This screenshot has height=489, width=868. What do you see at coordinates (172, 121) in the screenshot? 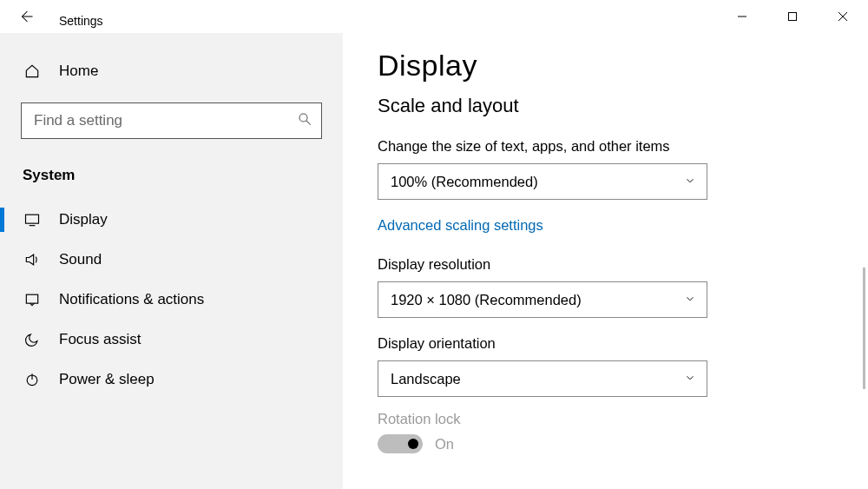
I see `search-input` at bounding box center [172, 121].